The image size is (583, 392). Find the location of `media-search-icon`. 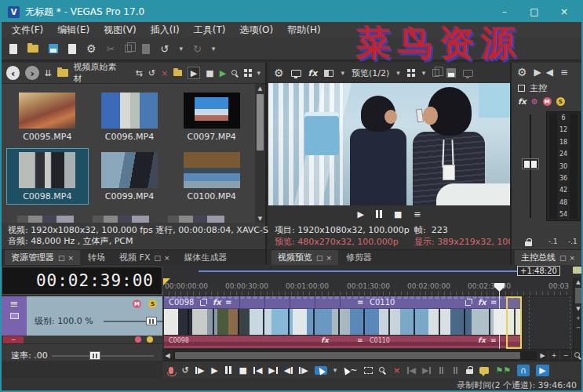

media-search-icon is located at coordinates (235, 74).